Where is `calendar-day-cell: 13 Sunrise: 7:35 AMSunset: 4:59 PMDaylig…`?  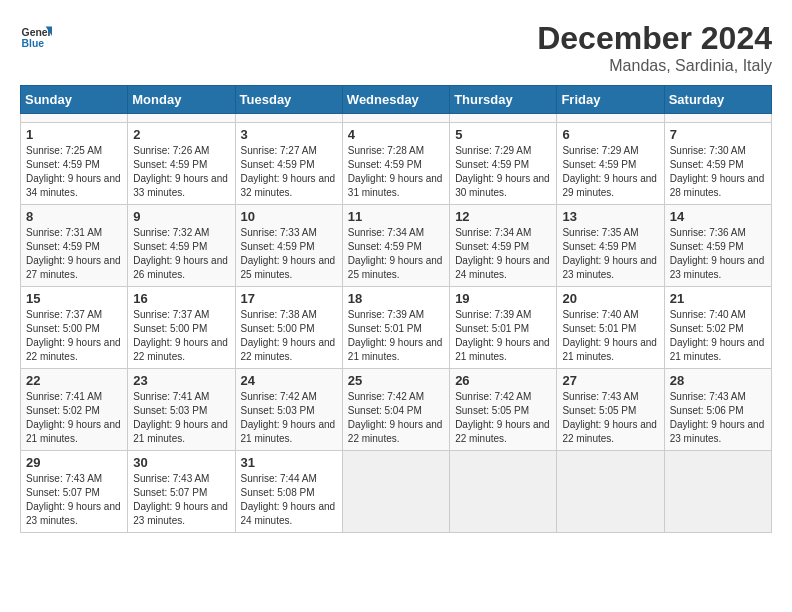 calendar-day-cell: 13 Sunrise: 7:35 AMSunset: 4:59 PMDaylig… is located at coordinates (610, 246).